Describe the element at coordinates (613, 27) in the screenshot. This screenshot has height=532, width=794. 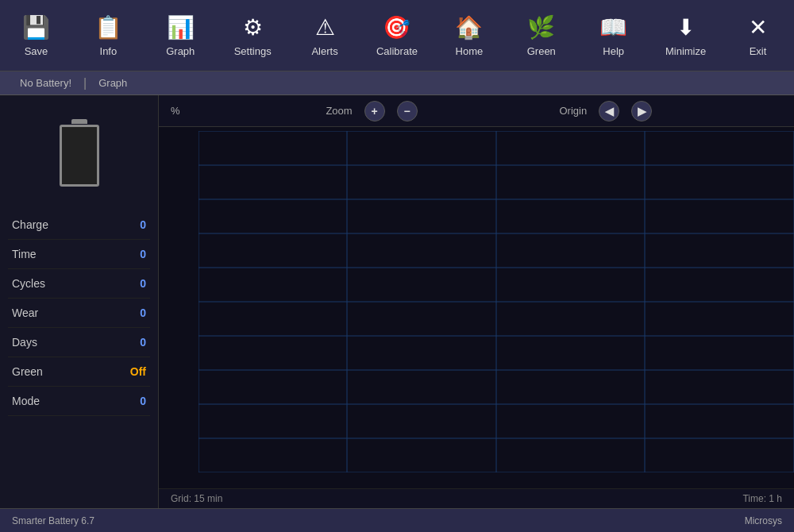
I see `help-icon: 📖` at that location.